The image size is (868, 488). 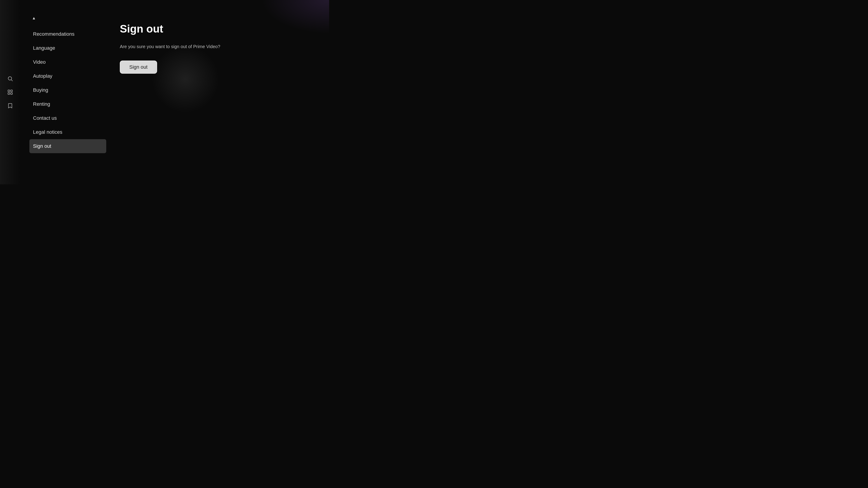 What do you see at coordinates (138, 67) in the screenshot?
I see `sign-out-button: Sign out` at bounding box center [138, 67].